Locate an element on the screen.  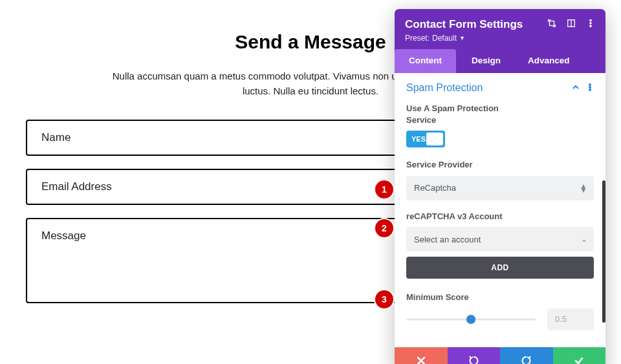
account-value: Select an account is located at coordinates (448, 239).